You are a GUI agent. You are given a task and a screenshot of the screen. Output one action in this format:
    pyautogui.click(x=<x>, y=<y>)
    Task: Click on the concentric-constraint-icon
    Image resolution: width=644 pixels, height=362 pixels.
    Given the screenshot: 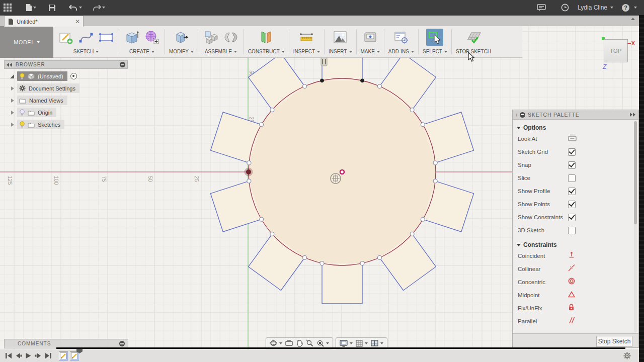 What is the action you would take?
    pyautogui.click(x=572, y=282)
    